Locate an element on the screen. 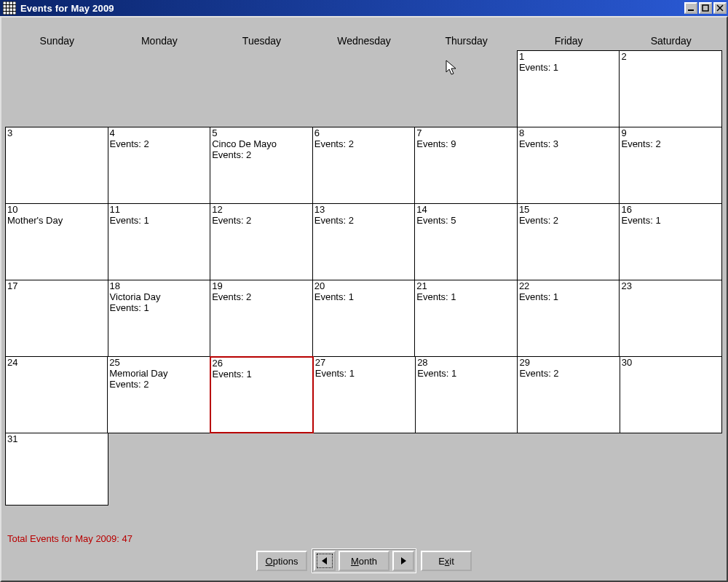 This screenshot has height=582, width=728. day-number: 3 is located at coordinates (57, 133).